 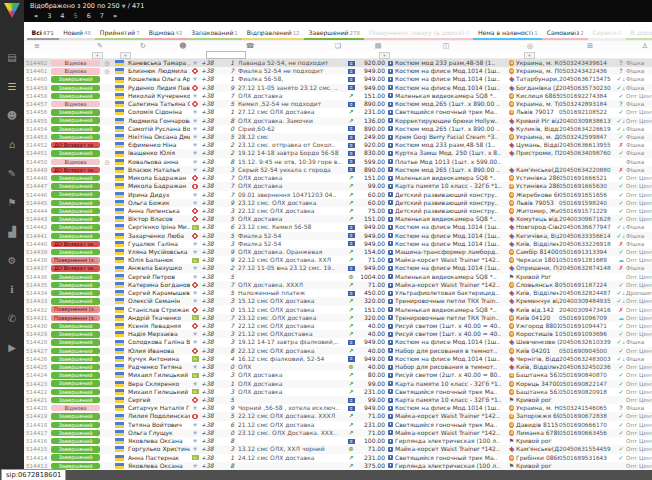 What do you see at coordinates (78, 33) in the screenshot?
I see `tab-Новий: Новий48` at bounding box center [78, 33].